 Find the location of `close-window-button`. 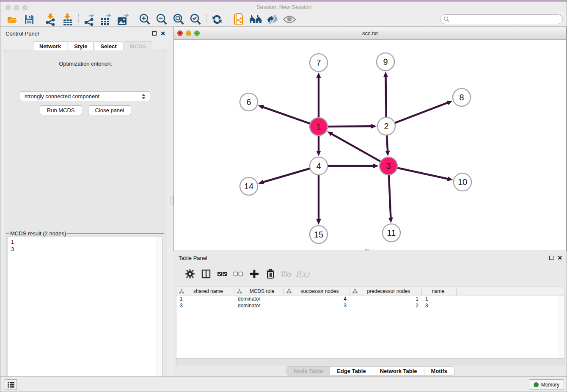

close-window-button is located at coordinates (8, 8).